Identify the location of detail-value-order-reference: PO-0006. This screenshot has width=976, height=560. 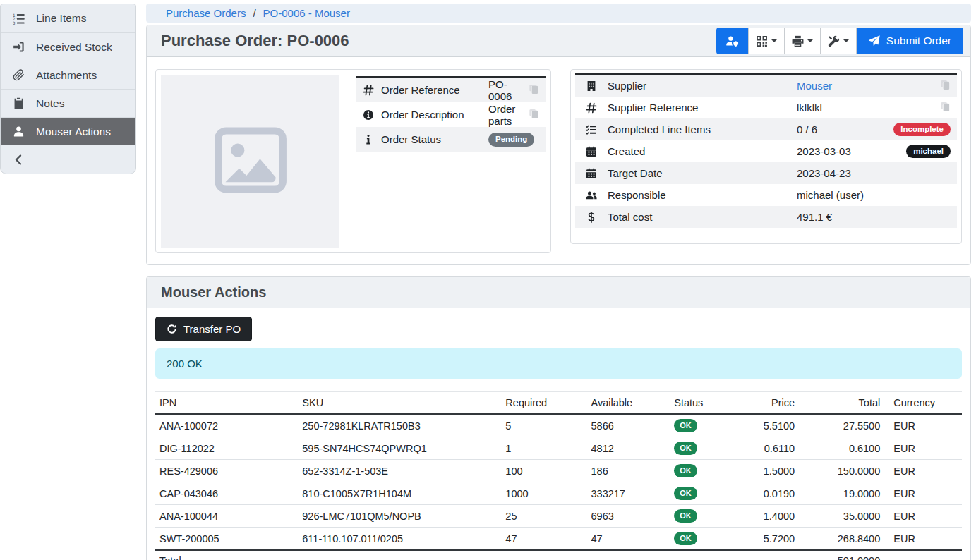
(508, 90).